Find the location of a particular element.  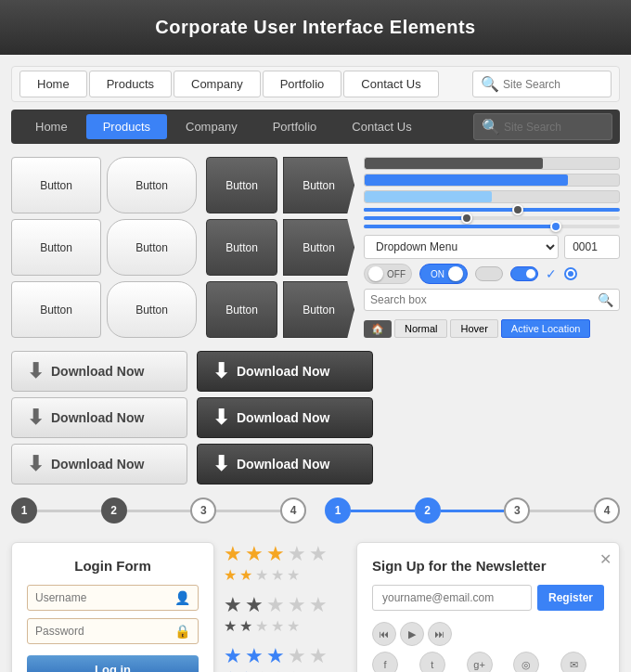

light-btn-4: Button is located at coordinates (152, 247).